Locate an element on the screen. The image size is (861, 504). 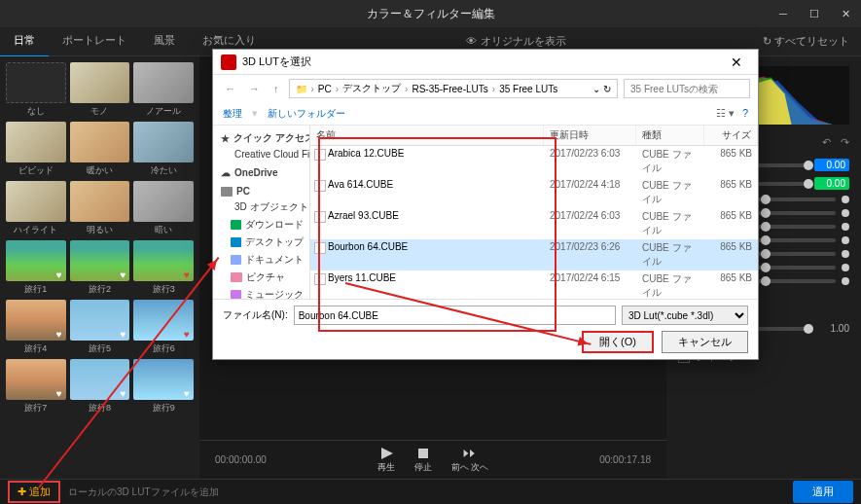
preset-item: ビビッド is located at coordinates (36, 150).